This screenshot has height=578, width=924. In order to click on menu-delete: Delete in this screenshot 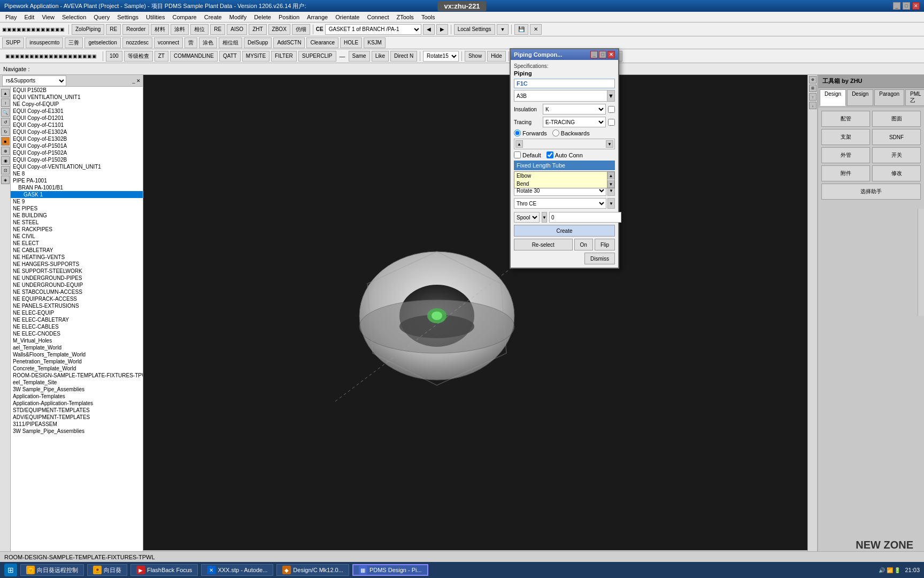, I will do `click(263, 17)`.